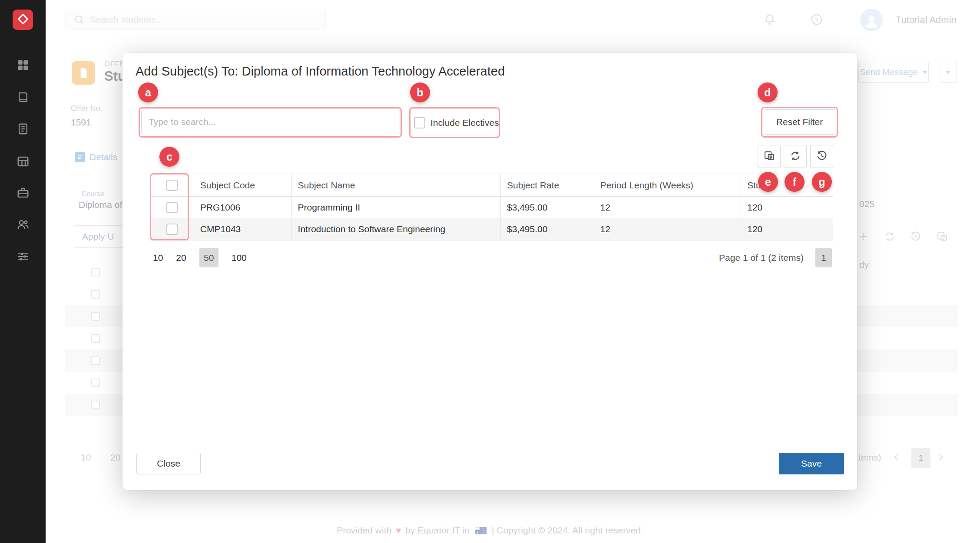  I want to click on sidebar-item-users, so click(23, 225).